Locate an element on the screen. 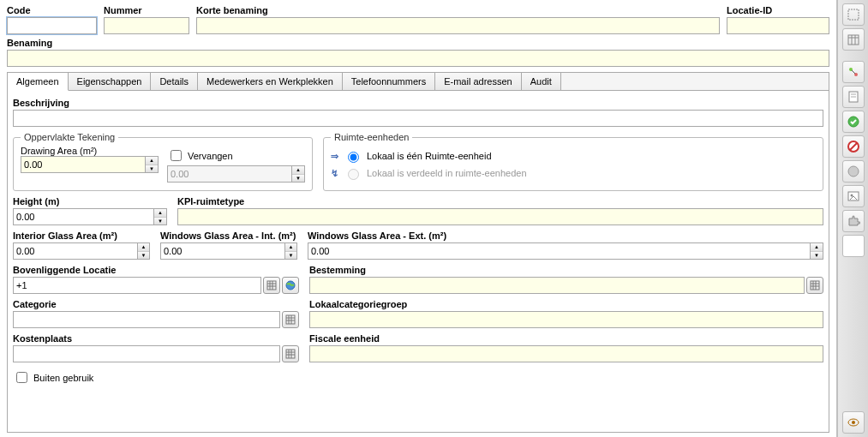  tab-algemeen: Algemeen is located at coordinates (38, 82).